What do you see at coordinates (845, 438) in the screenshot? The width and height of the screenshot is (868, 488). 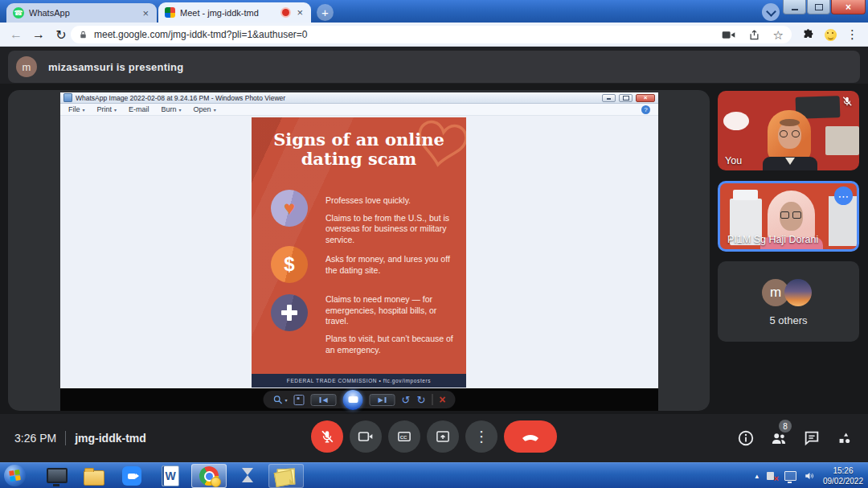 I see `activities-button` at bounding box center [845, 438].